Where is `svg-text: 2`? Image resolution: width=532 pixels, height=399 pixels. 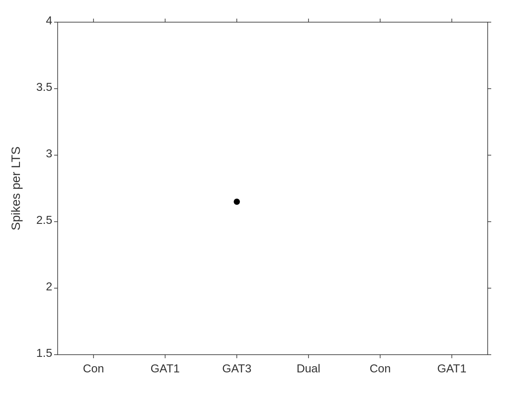 svg-text: 2 is located at coordinates (49, 286).